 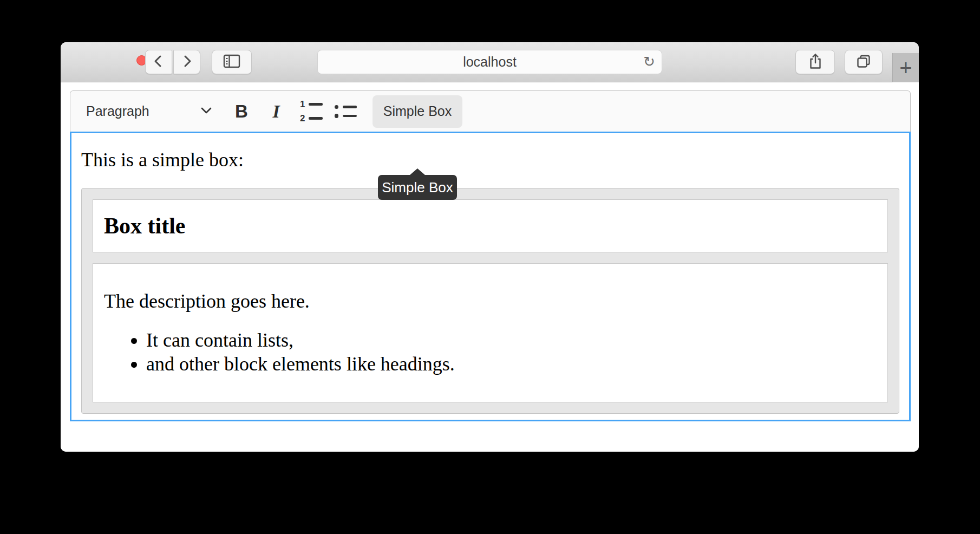 What do you see at coordinates (489, 62) in the screenshot?
I see `browser-titlebar: localhost ↻` at bounding box center [489, 62].